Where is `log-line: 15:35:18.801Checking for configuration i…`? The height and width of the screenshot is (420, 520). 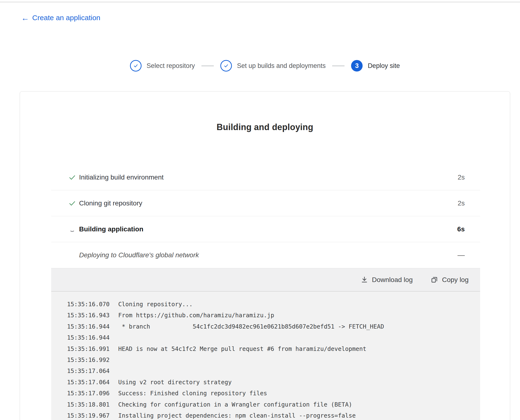 log-line: 15:35:18.801Checking for configuration i… is located at coordinates (271, 405).